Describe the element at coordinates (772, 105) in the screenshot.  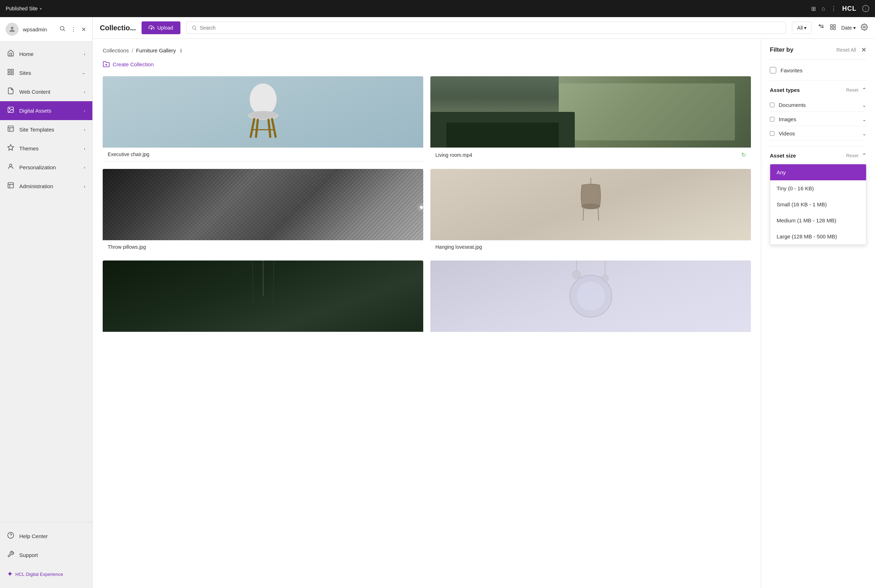
I see `documents-checkbox` at that location.